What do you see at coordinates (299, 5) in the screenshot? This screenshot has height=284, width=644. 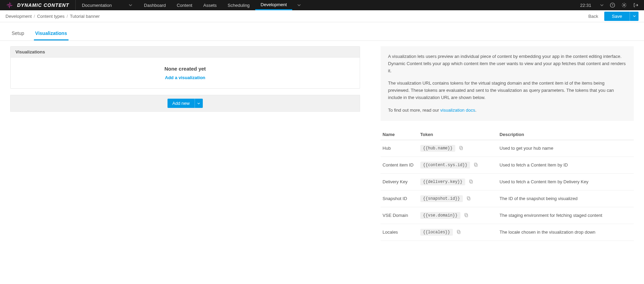 I see `nav-overflow-button` at bounding box center [299, 5].